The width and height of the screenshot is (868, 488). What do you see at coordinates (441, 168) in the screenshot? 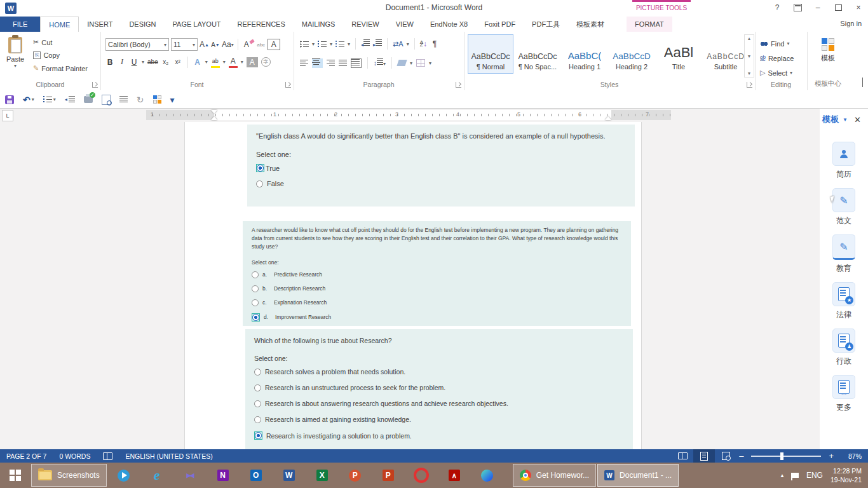
I see `question-1-option-true: True` at bounding box center [441, 168].